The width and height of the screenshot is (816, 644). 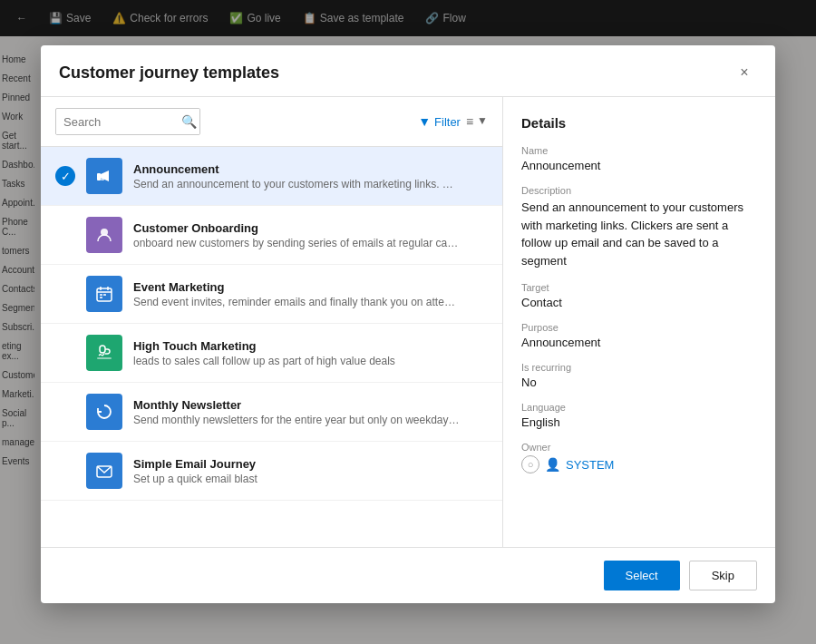 I want to click on close-button: ×, so click(x=744, y=73).